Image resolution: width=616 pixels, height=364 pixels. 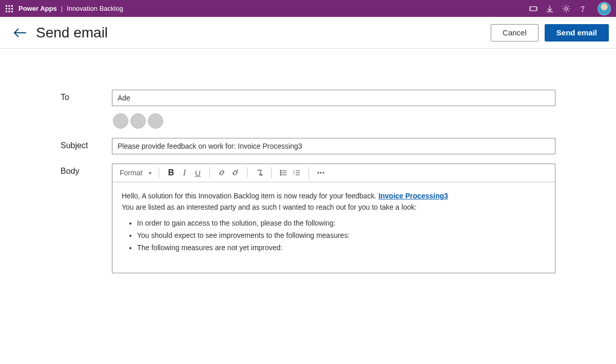 I want to click on app-name-label: Innovation Backlog, so click(x=95, y=8).